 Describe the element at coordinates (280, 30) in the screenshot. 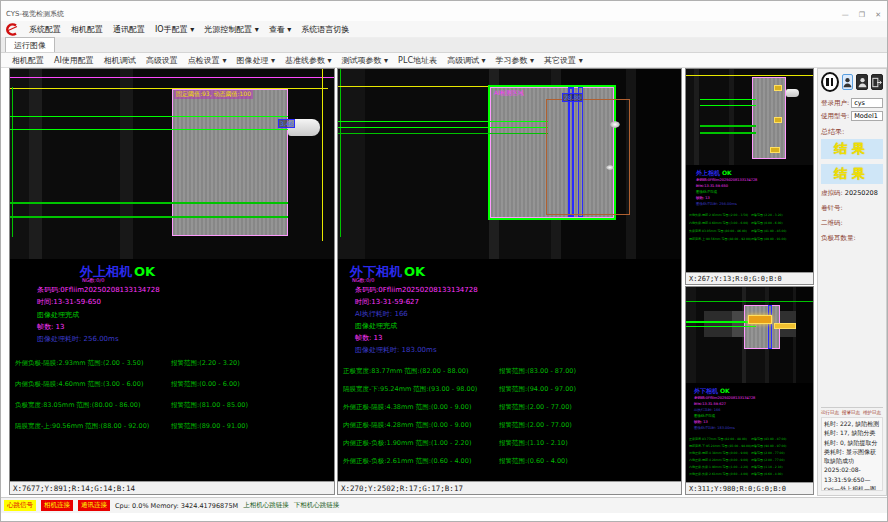

I see `menu-view: 查看 ▾` at that location.